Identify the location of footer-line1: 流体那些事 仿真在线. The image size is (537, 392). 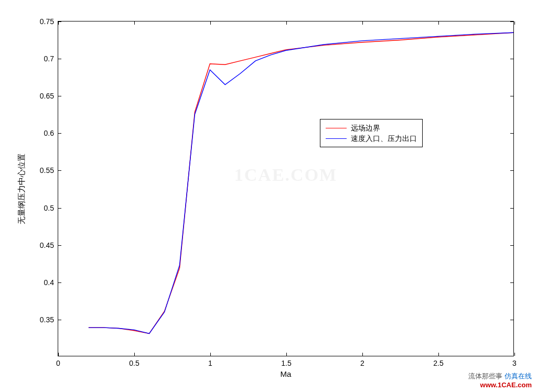
(500, 376).